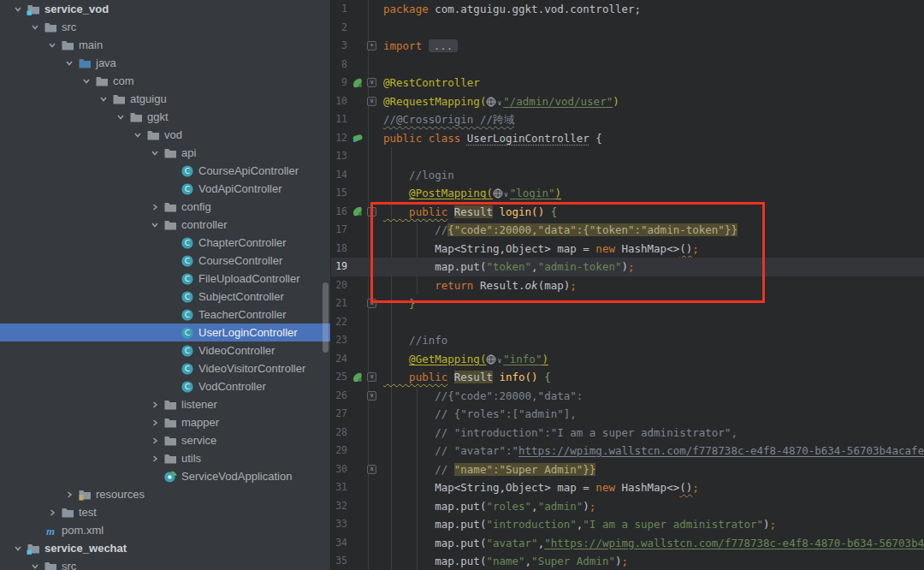  Describe the element at coordinates (165, 135) in the screenshot. I see `tree-item-vod: vod` at that location.